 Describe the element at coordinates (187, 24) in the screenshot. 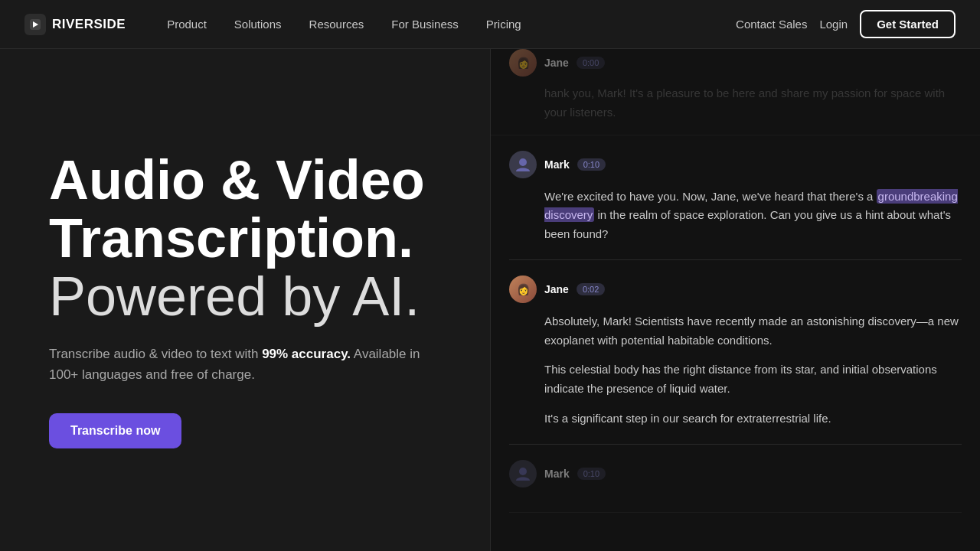

I see `nav-link-product: Product` at that location.